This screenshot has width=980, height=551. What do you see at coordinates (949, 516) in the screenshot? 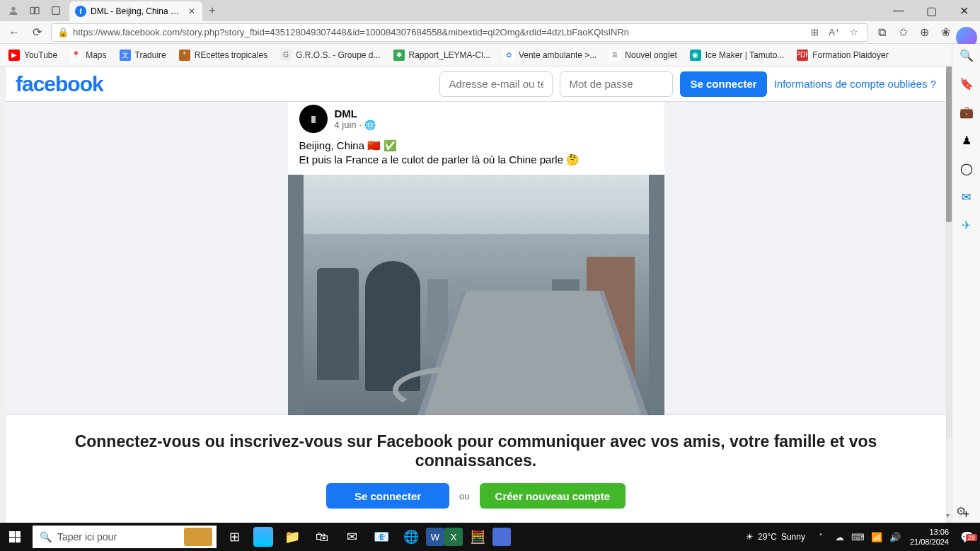
I see `scroll-down-arrow: ▾` at bounding box center [949, 516].